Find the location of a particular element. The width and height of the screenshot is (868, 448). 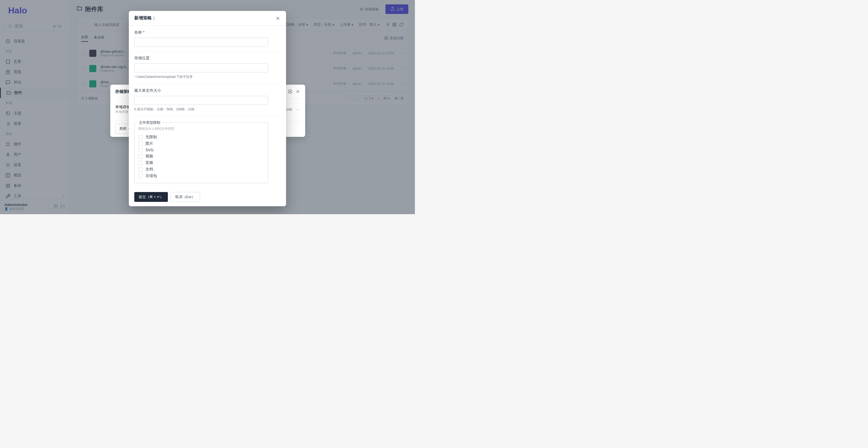

store-type: 本地存储 is located at coordinates (123, 112).